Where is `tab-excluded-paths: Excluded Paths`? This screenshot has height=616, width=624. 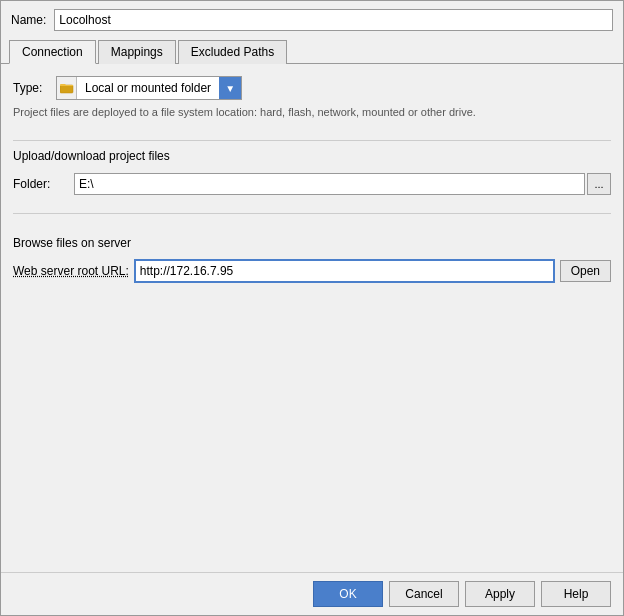 tab-excluded-paths: Excluded Paths is located at coordinates (232, 52).